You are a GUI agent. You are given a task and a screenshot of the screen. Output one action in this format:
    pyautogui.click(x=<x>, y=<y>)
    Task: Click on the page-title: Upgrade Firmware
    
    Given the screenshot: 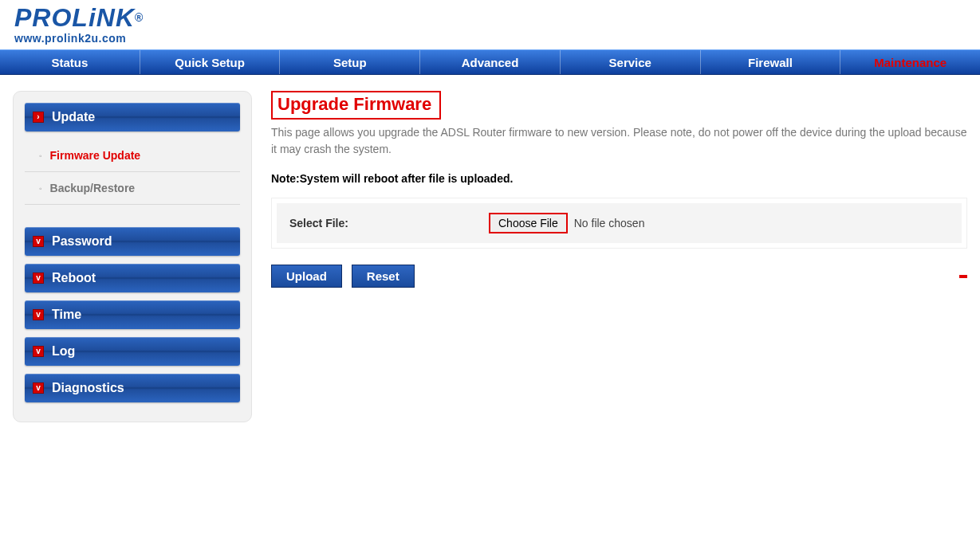 What is the action you would take?
    pyautogui.click(x=356, y=105)
    